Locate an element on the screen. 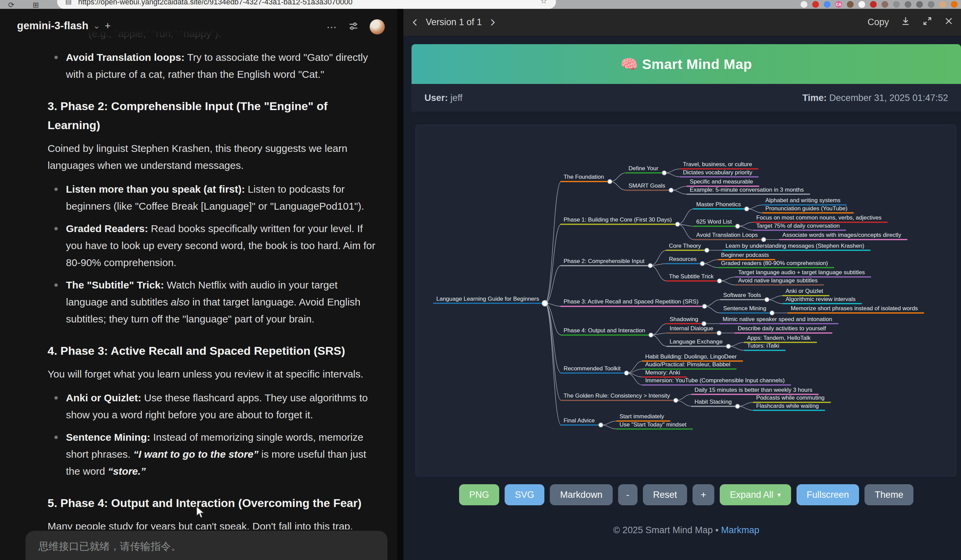 This screenshot has width=961, height=560. mindmap-node-label: Use "Start Today" mindset is located at coordinates (653, 425).